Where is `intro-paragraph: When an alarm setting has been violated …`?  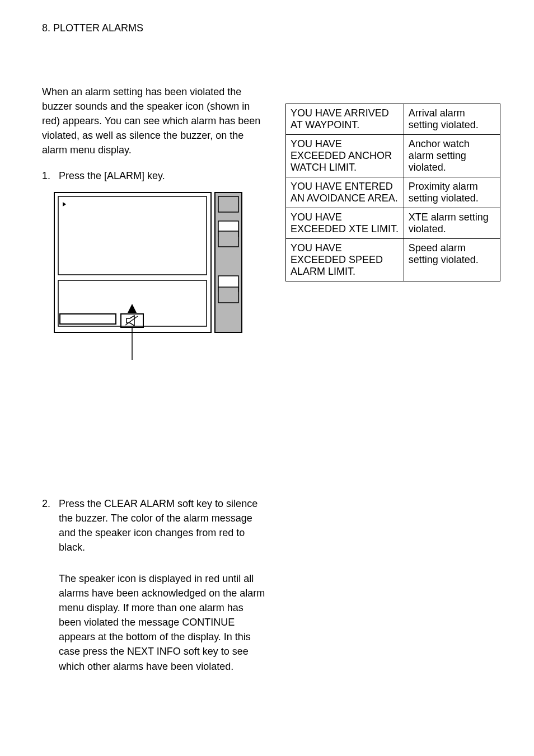 intro-paragraph: When an alarm setting has been violated … is located at coordinates (154, 121).